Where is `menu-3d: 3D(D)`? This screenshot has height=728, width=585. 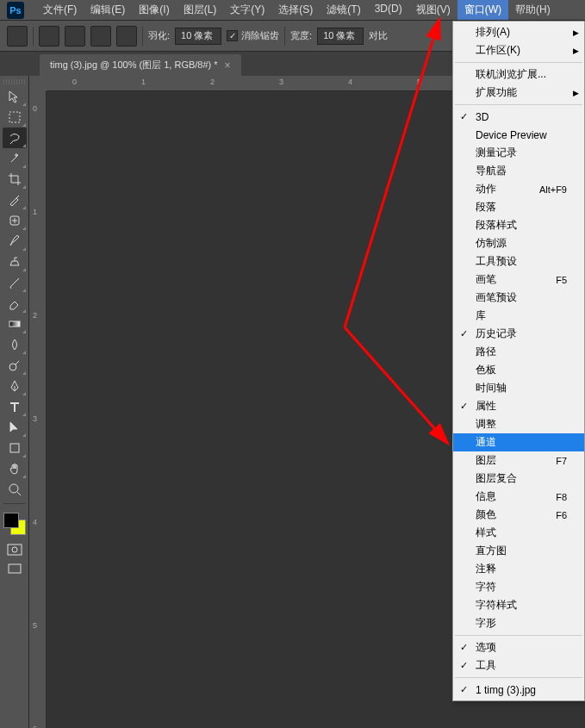 menu-3d: 3D(D) is located at coordinates (389, 10).